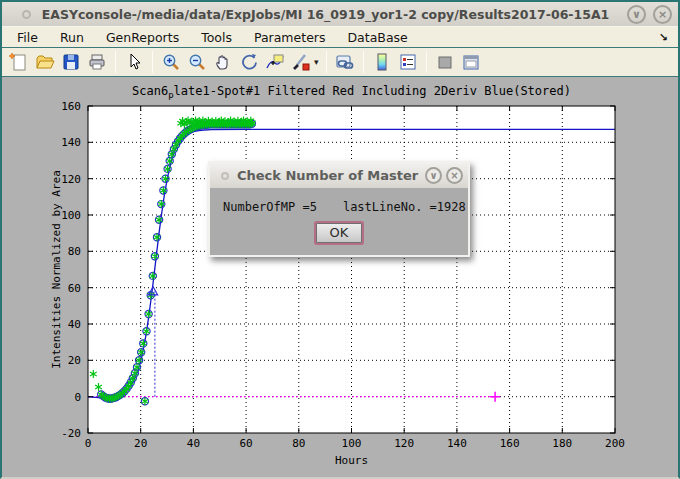  I want to click on hide-plot-tools-button, so click(445, 62).